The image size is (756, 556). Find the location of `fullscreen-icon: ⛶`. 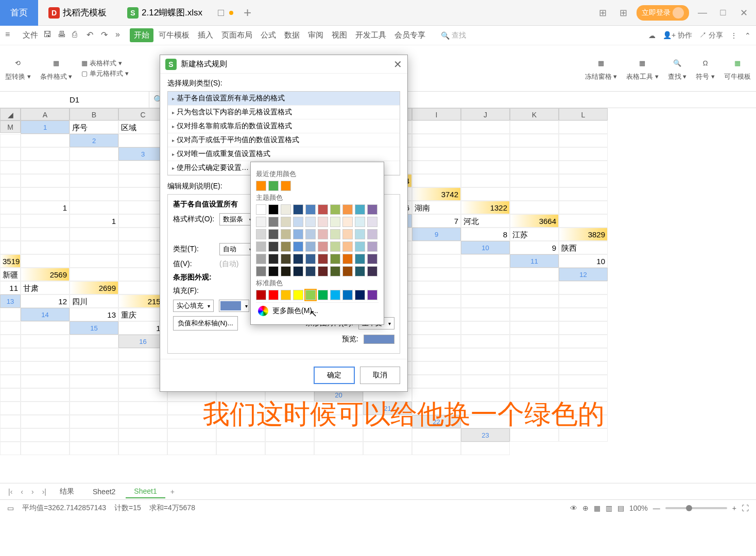

fullscreen-icon: ⛶ is located at coordinates (745, 508).